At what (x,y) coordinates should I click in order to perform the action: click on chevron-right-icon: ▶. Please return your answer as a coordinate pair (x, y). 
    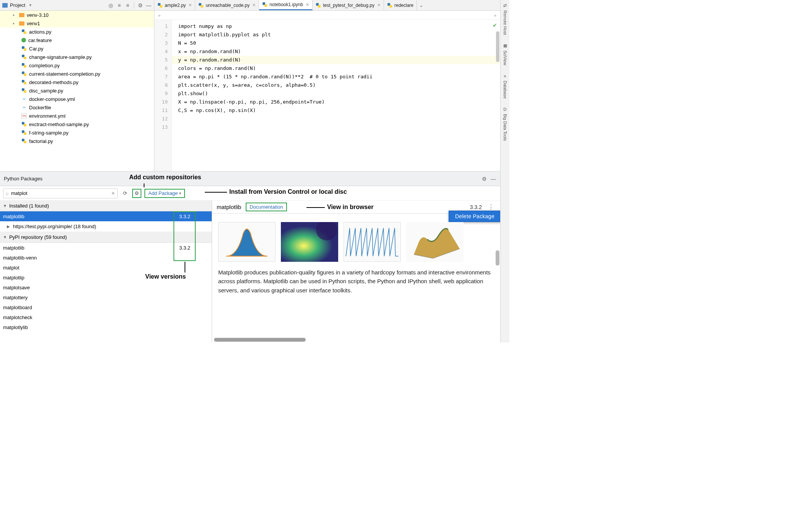
    Looking at the image, I should click on (8, 226).